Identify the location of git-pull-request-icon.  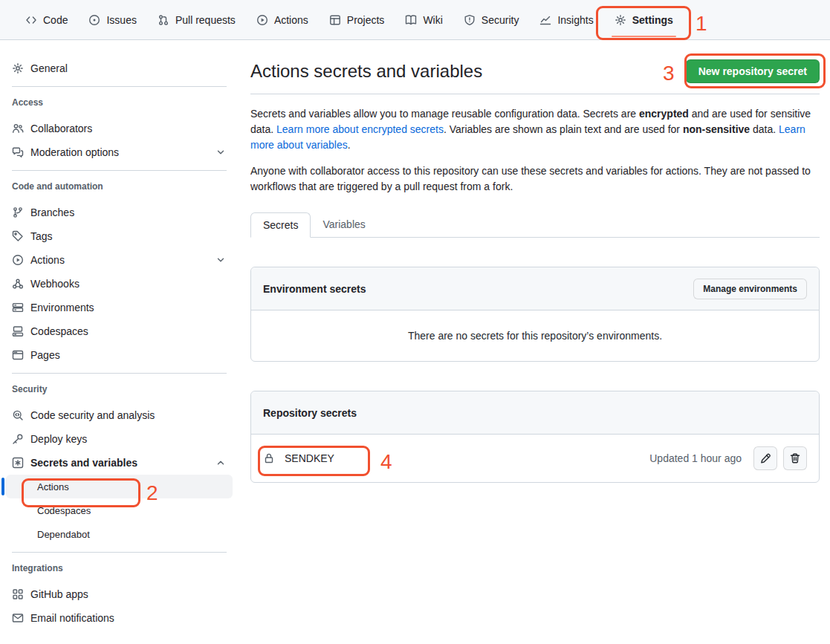
(163, 20).